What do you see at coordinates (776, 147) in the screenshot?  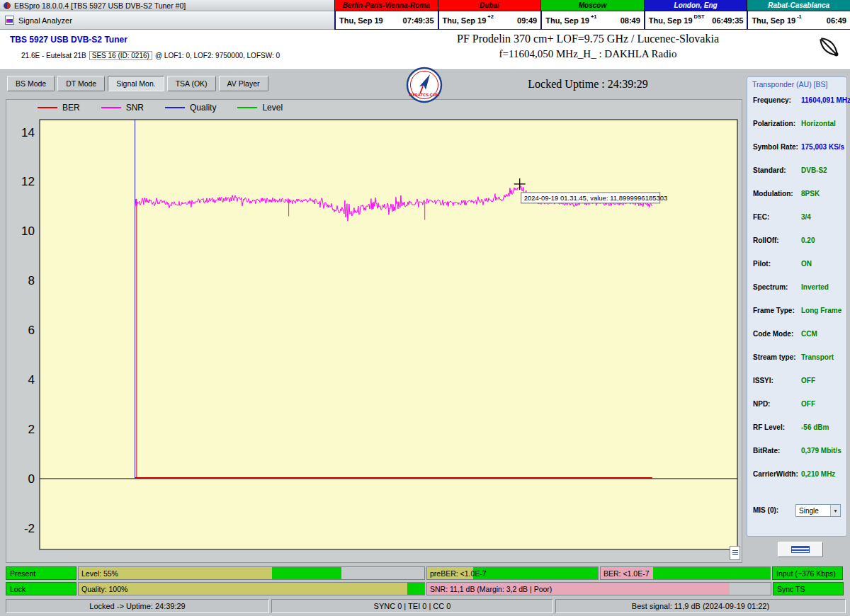 I see `transponder-label: Symbol Rate:` at bounding box center [776, 147].